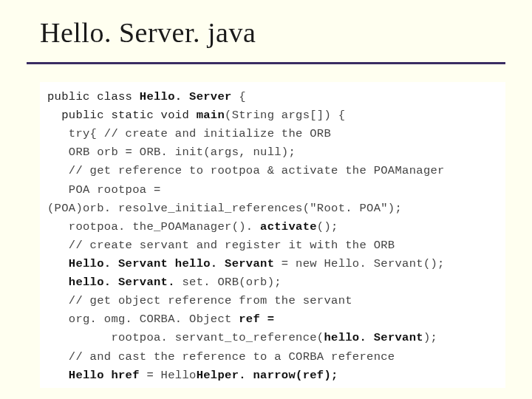 This screenshot has height=399, width=532. Describe the element at coordinates (273, 265) in the screenshot. I see `code-line: Hello. Servant hello. Servant = new Hell…` at that location.